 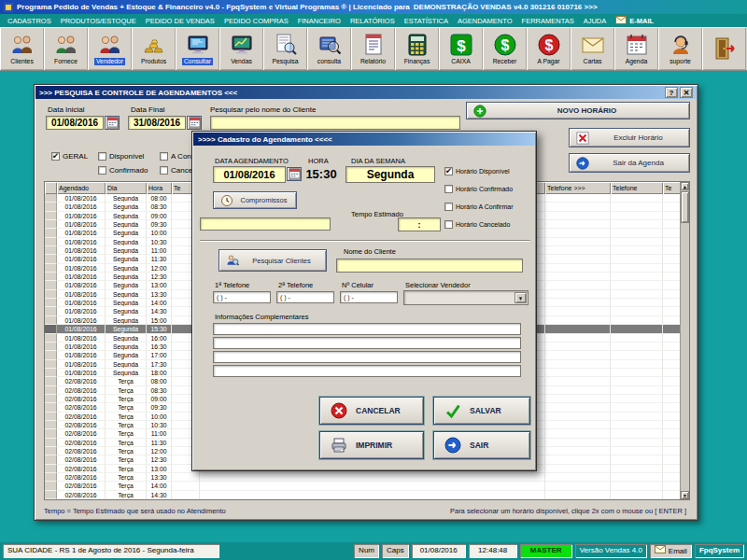 What do you see at coordinates (99, 21) in the screenshot?
I see `menu-item-produtos-estoque: PRODUTOS/ESTOQUE` at bounding box center [99, 21].